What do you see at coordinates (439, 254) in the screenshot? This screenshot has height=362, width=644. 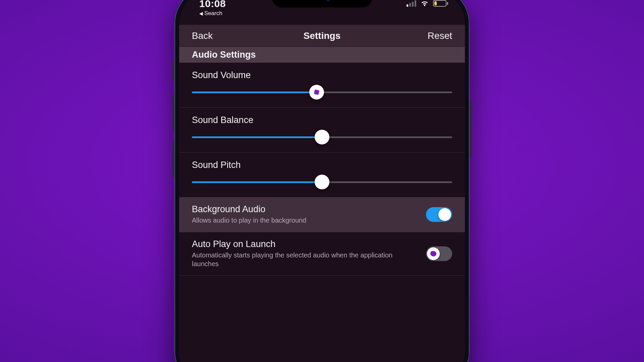 I see `toggle-auto_play` at bounding box center [439, 254].